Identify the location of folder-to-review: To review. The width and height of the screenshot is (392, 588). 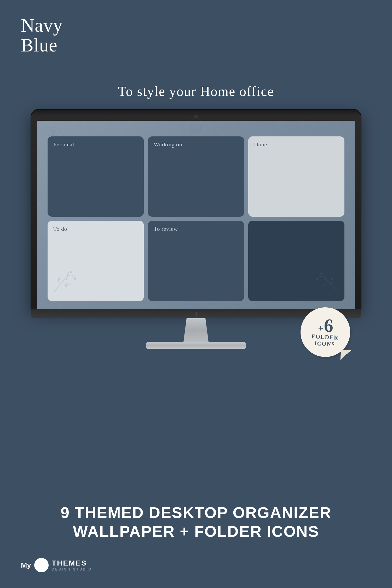
(196, 261).